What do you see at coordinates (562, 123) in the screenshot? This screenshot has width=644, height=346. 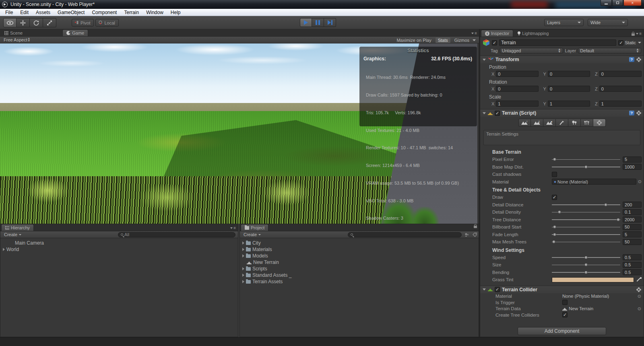 I see `paint-texture-tool` at bounding box center [562, 123].